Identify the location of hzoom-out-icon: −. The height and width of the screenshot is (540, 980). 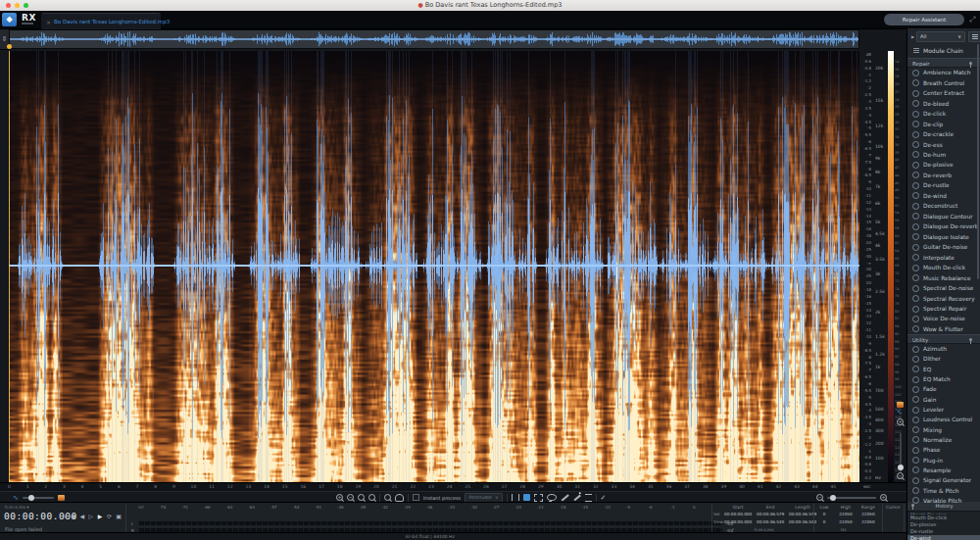
(819, 498).